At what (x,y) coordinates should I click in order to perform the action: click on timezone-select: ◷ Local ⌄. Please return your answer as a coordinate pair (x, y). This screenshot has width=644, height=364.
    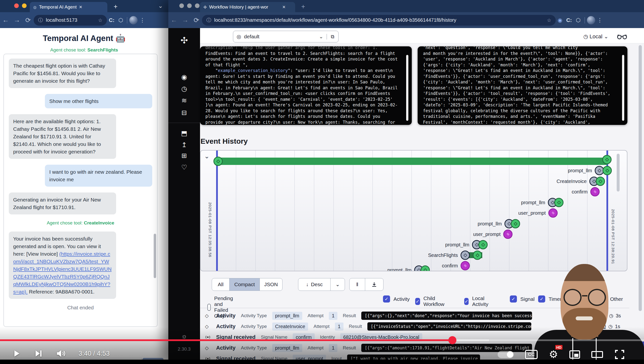
    Looking at the image, I should click on (596, 36).